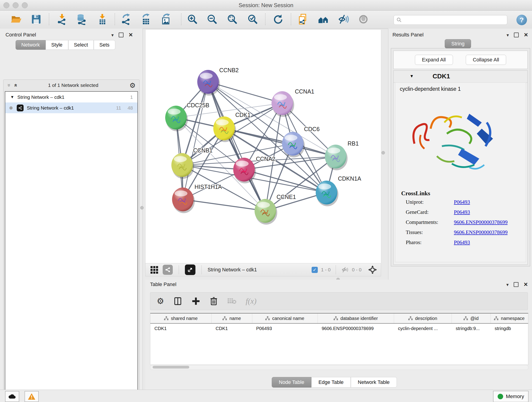 Image resolution: width=532 pixels, height=402 pixels. Describe the element at coordinates (301, 141) in the screenshot. I see `network-node-CDC6: CDC6` at that location.